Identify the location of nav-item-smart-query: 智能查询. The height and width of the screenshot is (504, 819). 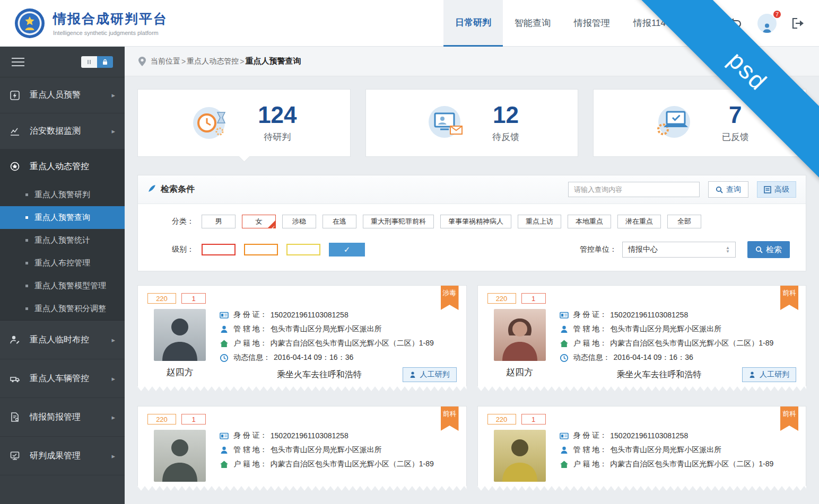
(533, 23).